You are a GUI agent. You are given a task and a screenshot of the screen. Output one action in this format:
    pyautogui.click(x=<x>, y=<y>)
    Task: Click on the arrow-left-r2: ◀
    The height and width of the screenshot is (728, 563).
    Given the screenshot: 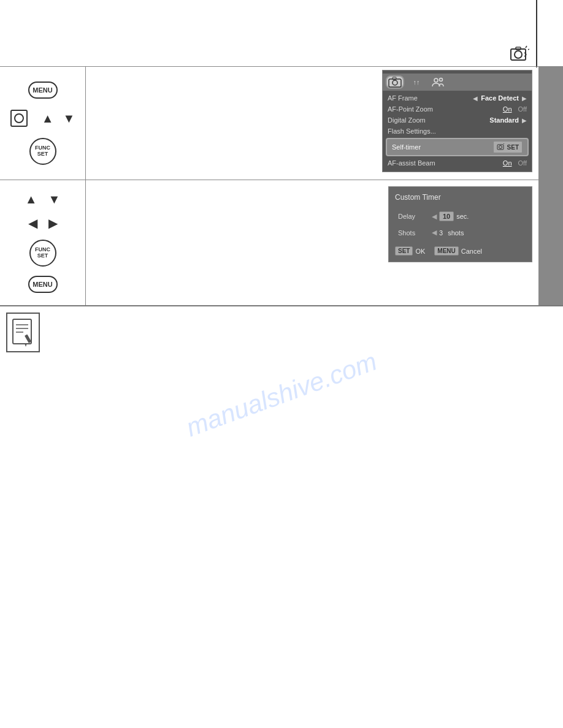 What is the action you would take?
    pyautogui.click(x=33, y=223)
    